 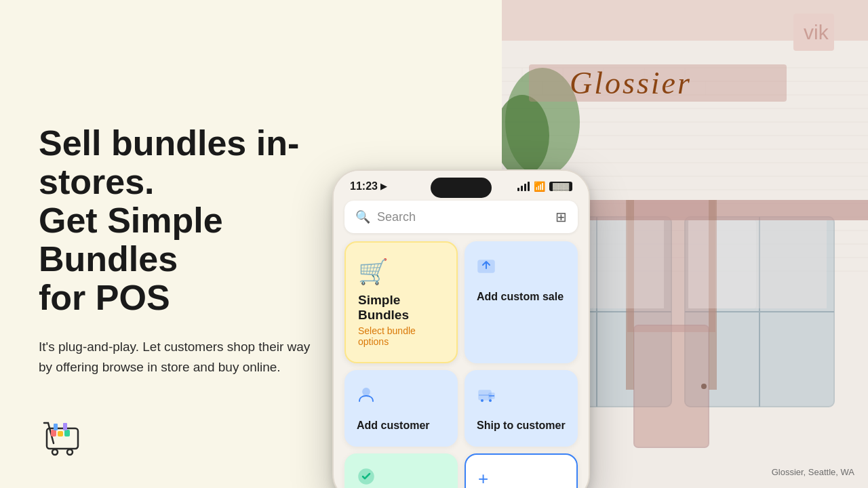 I want to click on search-left: 🔍 Search, so click(x=385, y=217).